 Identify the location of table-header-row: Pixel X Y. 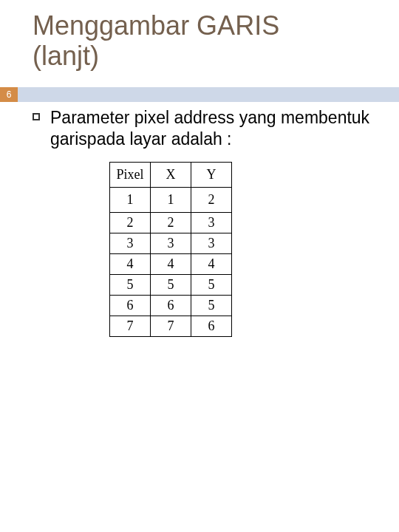
(171, 174).